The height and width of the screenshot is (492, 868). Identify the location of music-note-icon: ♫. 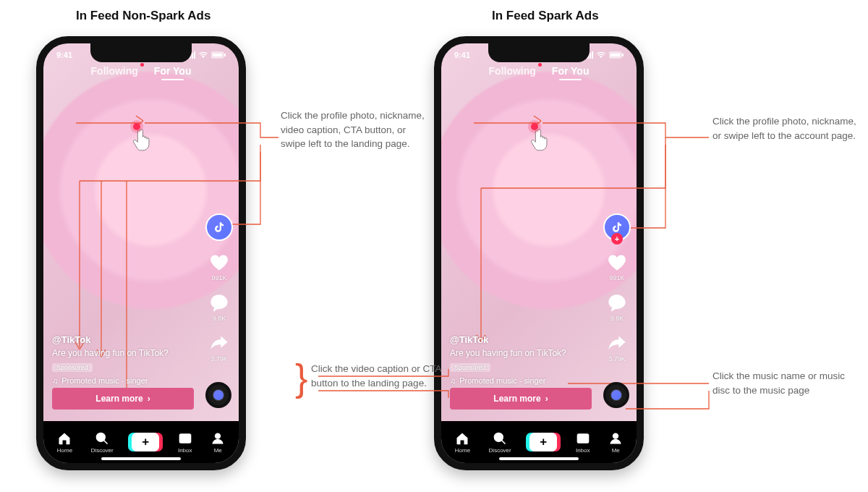
(55, 381).